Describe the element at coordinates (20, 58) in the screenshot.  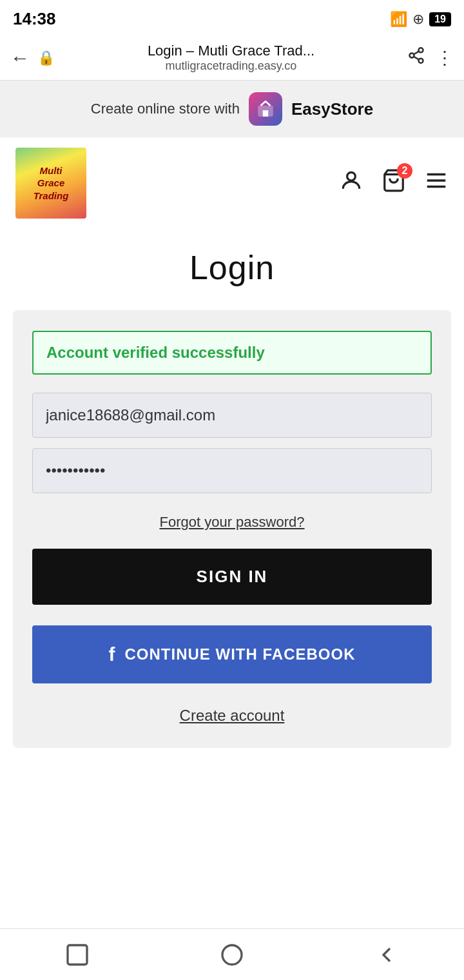
I see `back-button: ←` at that location.